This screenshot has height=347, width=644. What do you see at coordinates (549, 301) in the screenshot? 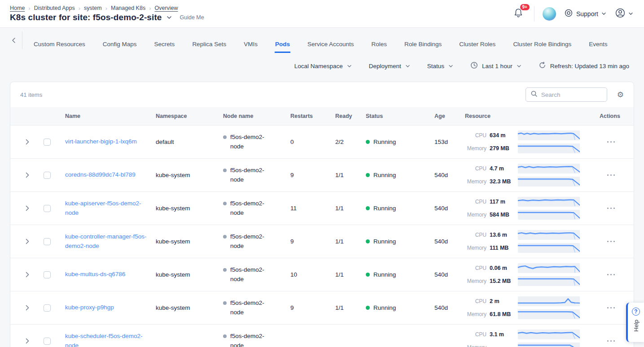
I see `cpu-sparkline` at bounding box center [549, 301].